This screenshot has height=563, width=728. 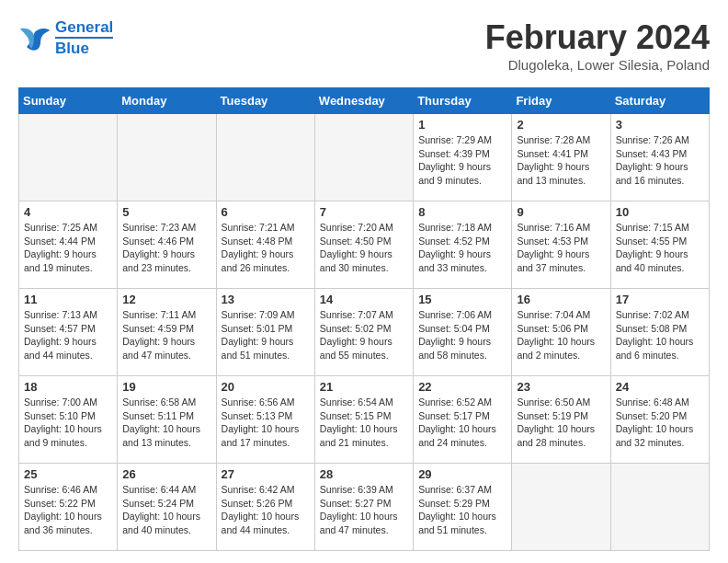 I want to click on day-number: 18, so click(x=68, y=386).